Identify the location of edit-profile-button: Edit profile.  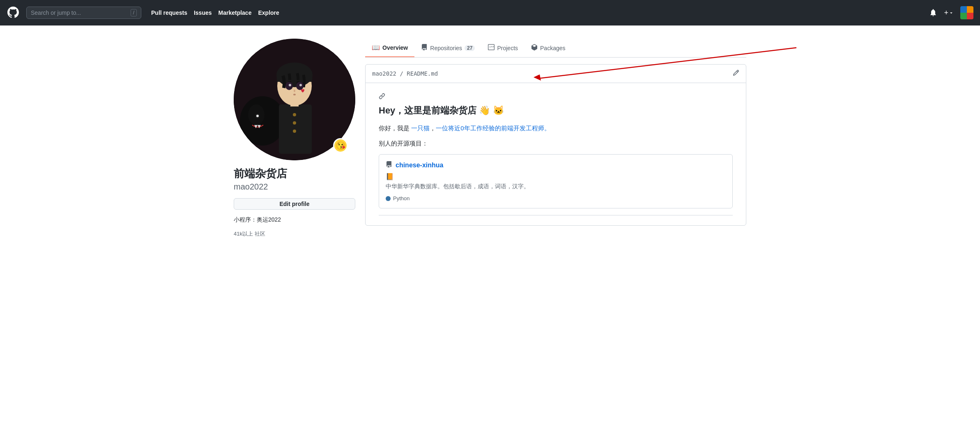
(294, 204).